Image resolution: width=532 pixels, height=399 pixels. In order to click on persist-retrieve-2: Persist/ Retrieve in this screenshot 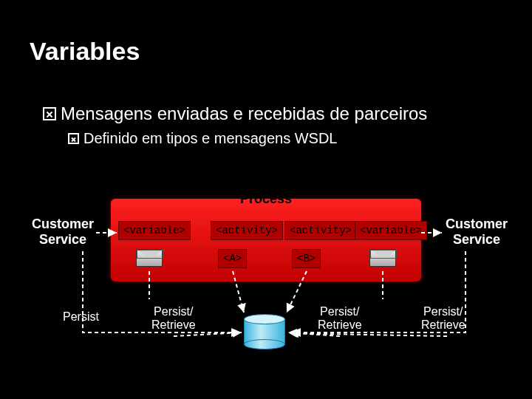, I will do `click(340, 318)`.